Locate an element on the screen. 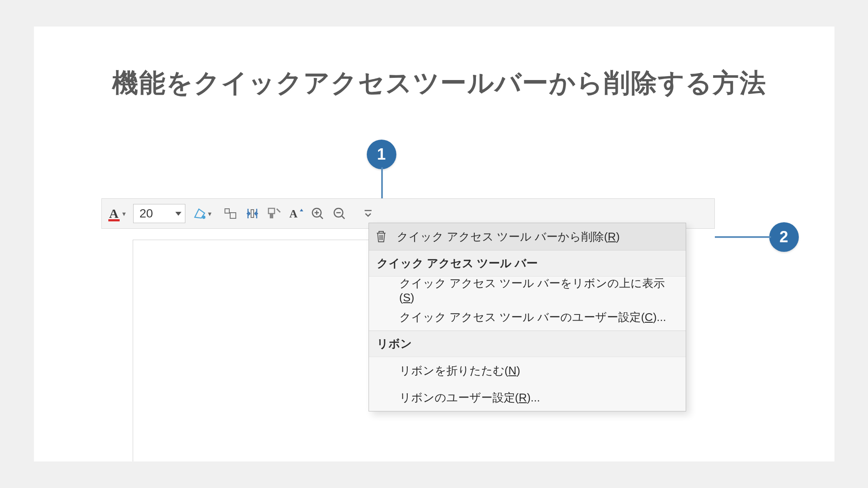  menu-section-header-ribbon: リボン is located at coordinates (527, 344).